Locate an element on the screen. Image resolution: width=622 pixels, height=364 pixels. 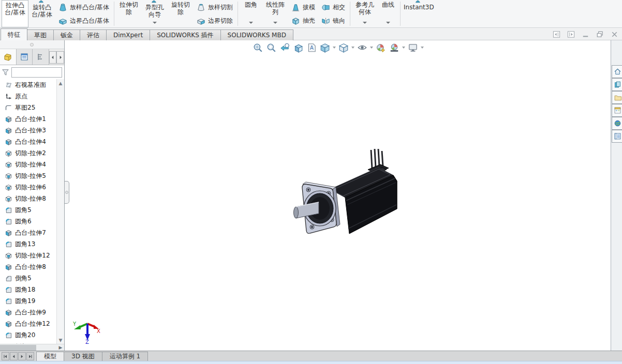
view-palette-tab is located at coordinates (617, 111).